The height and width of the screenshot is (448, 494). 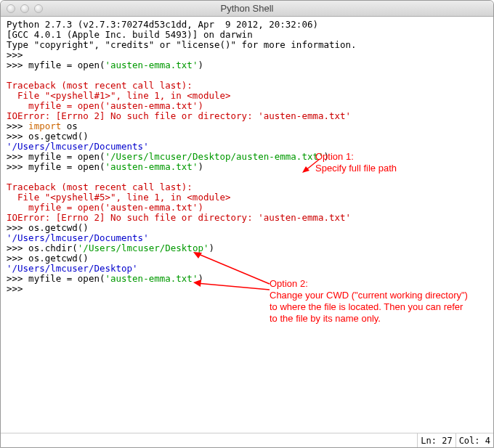 What do you see at coordinates (119, 96) in the screenshot?
I see `shell-segment: File "<pyshell#1>", line 1, in <module>` at bounding box center [119, 96].